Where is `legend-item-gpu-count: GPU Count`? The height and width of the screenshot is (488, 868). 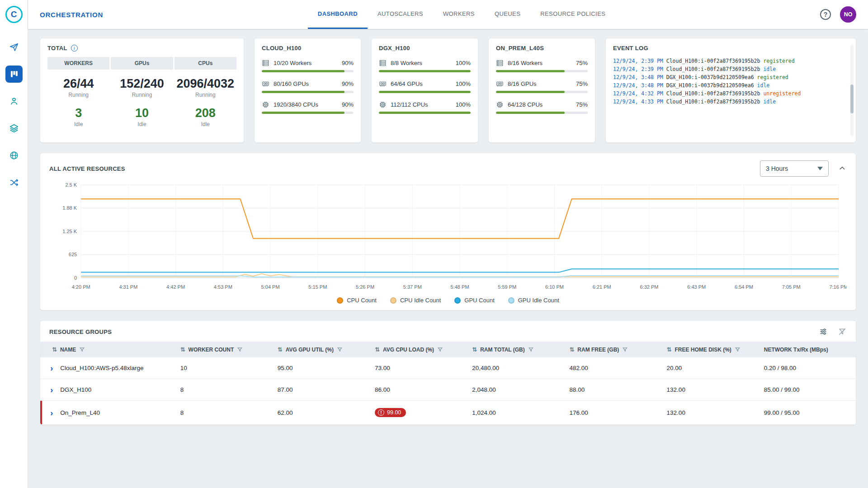
legend-item-gpu-count: GPU Count is located at coordinates (474, 300).